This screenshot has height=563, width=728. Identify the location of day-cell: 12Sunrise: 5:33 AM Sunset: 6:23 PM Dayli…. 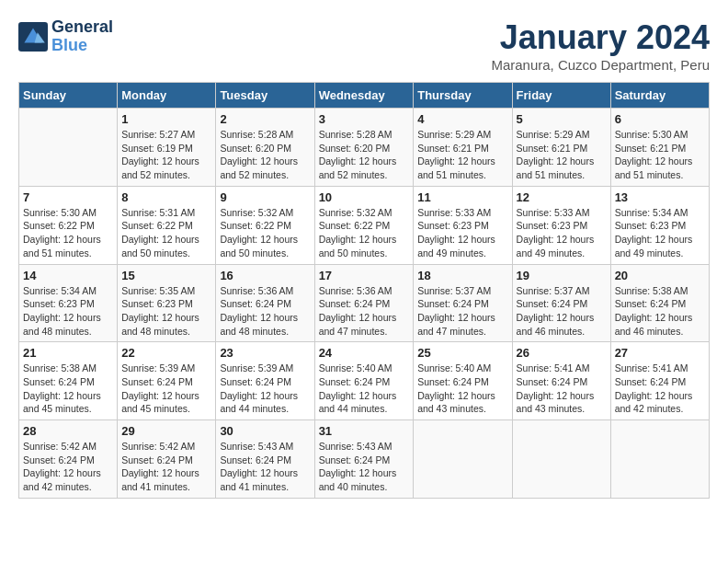
(561, 224).